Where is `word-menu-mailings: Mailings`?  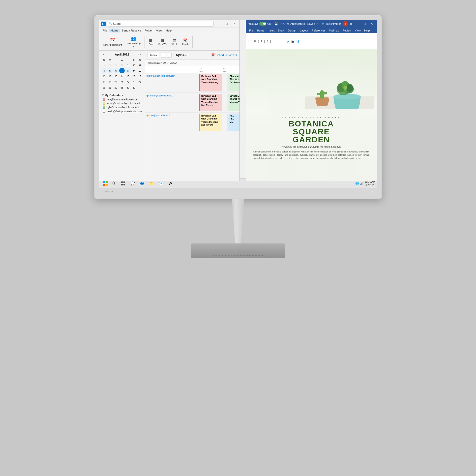
word-menu-mailings: Mailings is located at coordinates (334, 30).